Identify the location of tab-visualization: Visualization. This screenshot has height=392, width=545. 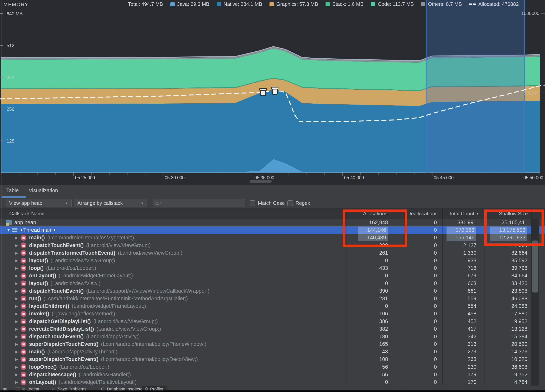
(43, 190).